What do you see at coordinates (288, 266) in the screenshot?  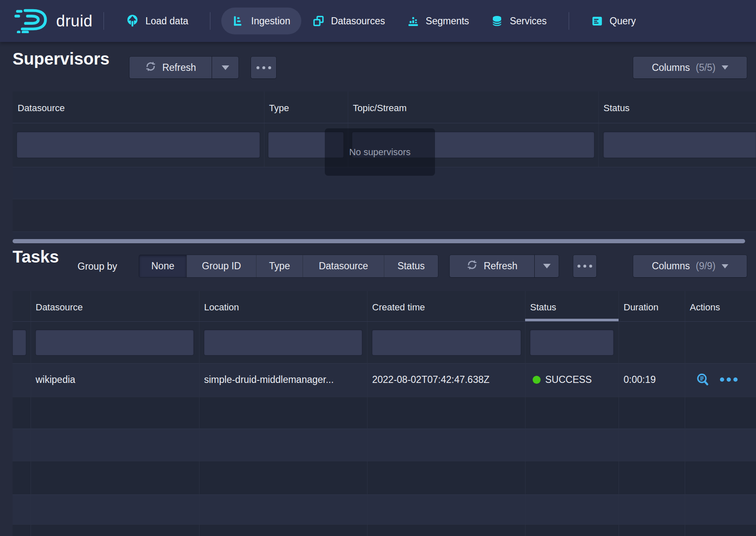 I see `group-by-button-group: None Group ID Type Datasource Status` at bounding box center [288, 266].